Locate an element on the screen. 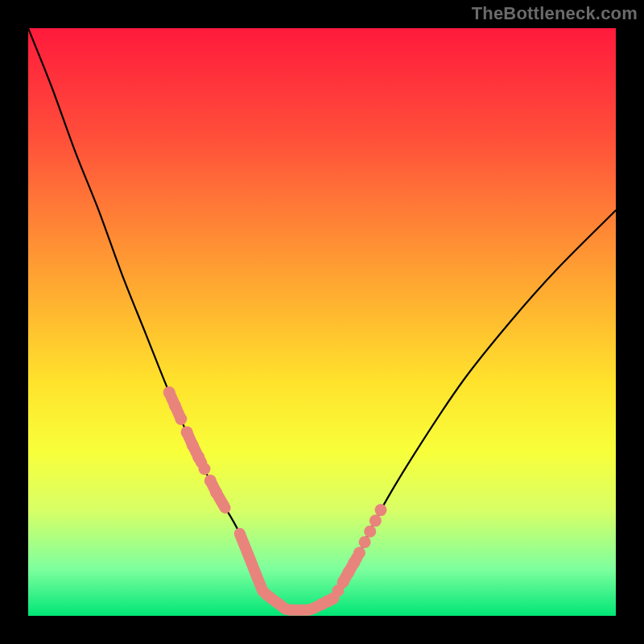 The image size is (644, 644). watermark-text: TheBottleneck.com is located at coordinates (555, 14).